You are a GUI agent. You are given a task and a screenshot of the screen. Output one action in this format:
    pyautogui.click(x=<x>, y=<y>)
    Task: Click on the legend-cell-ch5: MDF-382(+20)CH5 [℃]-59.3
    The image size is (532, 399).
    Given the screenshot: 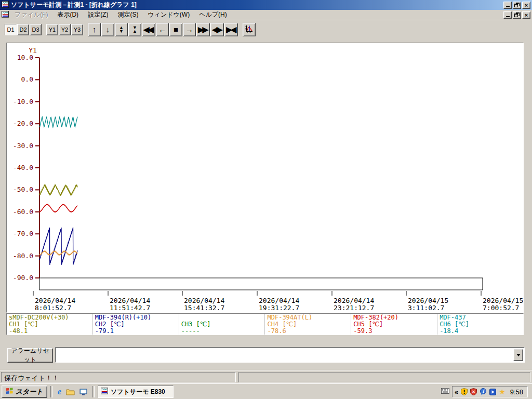 What is the action you would take?
    pyautogui.click(x=394, y=324)
    